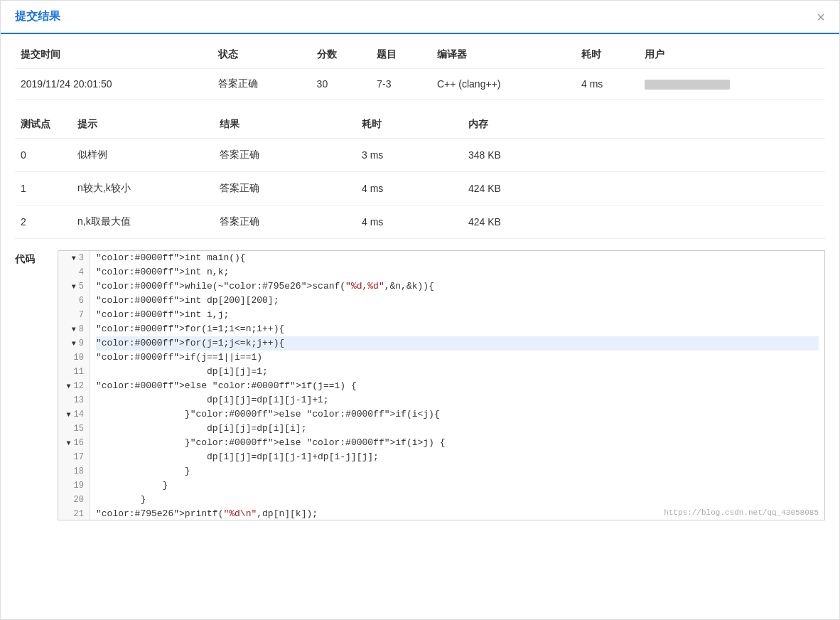 This screenshot has width=840, height=620. Describe the element at coordinates (458, 372) in the screenshot. I see `code-line: dp[i][j]=1;` at that location.